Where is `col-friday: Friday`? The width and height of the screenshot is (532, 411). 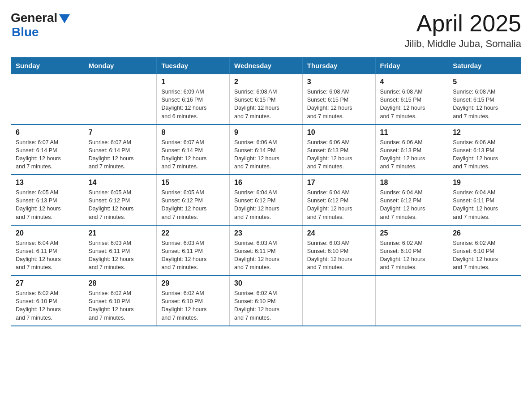 col-friday: Friday is located at coordinates (412, 66).